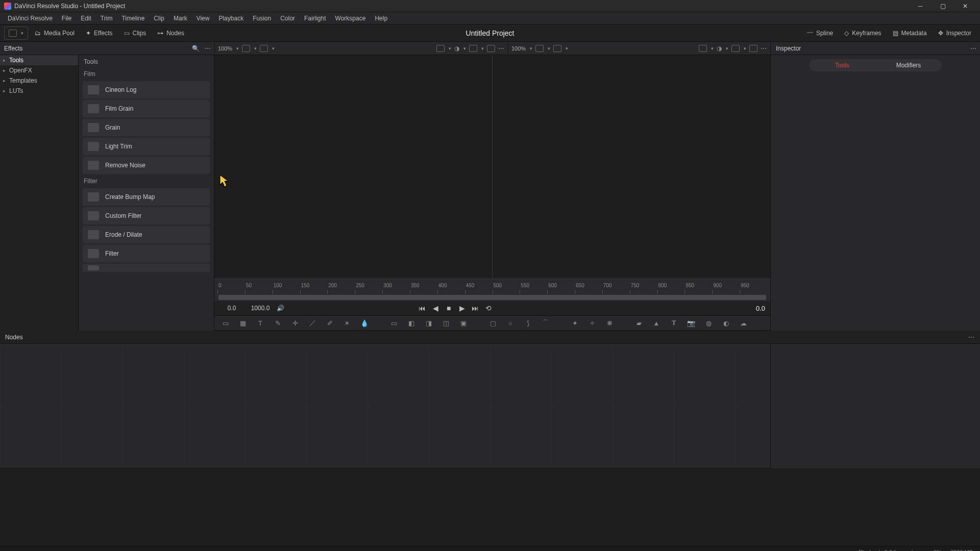  Describe the element at coordinates (39, 91) in the screenshot. I see `tree-item-luts: ▸LUTs` at that location.